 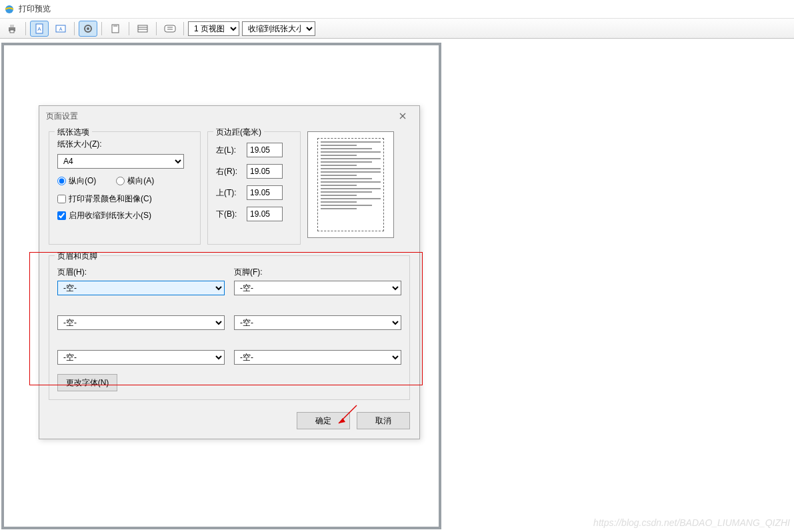 What do you see at coordinates (115, 29) in the screenshot?
I see `headers-button` at bounding box center [115, 29].